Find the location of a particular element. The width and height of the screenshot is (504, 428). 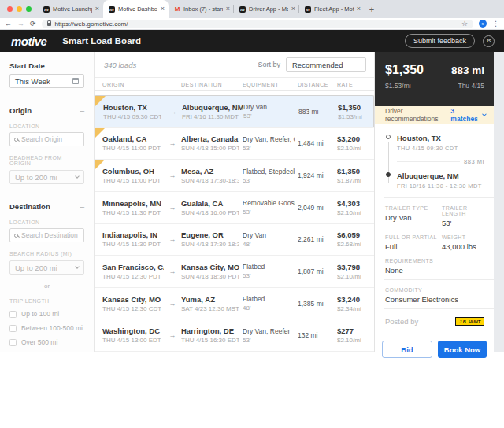

deadhead-label: DEADHEAD FROM ORIGIN is located at coordinates (47, 160).